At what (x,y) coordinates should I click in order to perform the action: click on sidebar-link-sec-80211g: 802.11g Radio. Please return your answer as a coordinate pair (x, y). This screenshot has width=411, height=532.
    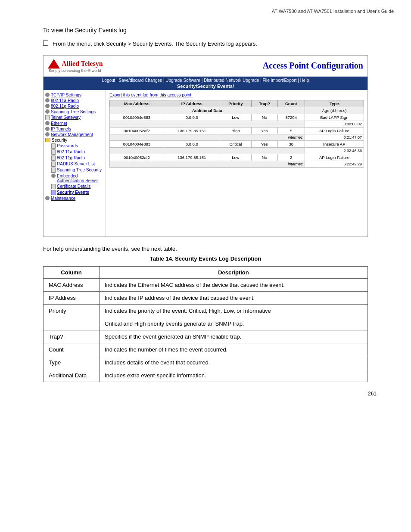
    Looking at the image, I should click on (71, 158).